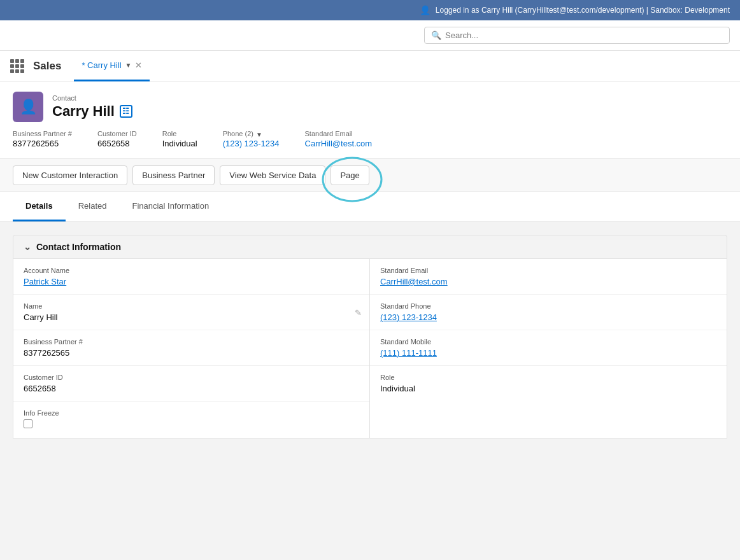  Describe the element at coordinates (191, 420) in the screenshot. I see `field-info-freeze: Info Freeze` at that location.